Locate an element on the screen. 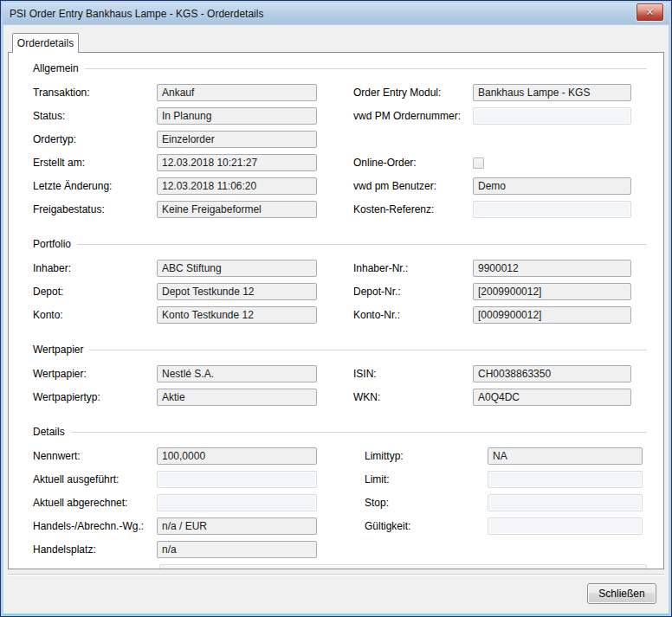 The image size is (672, 617). field-bemerkung is located at coordinates (404, 567).